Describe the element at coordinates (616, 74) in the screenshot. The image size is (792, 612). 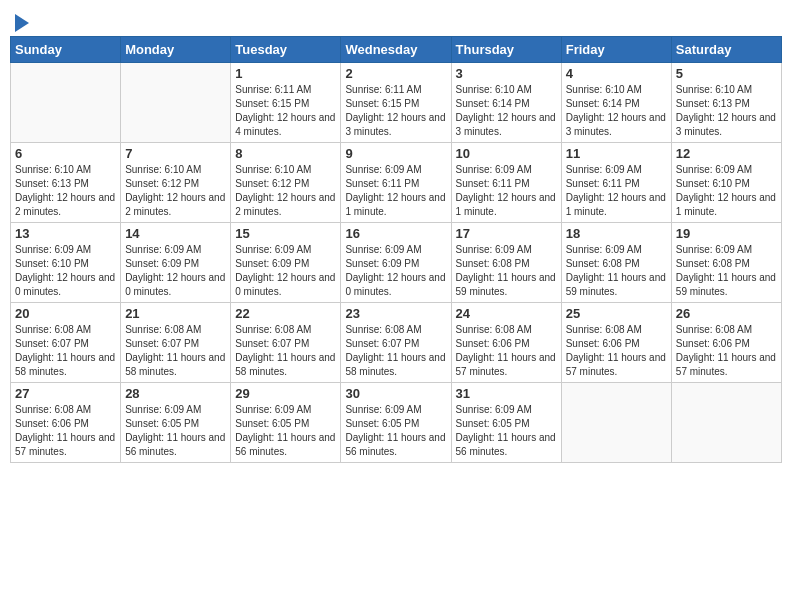
I see `day-number: 4` at that location.